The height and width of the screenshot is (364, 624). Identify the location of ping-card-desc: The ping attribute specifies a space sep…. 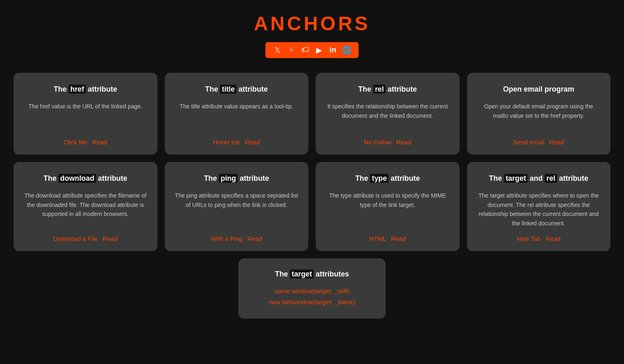
(237, 209).